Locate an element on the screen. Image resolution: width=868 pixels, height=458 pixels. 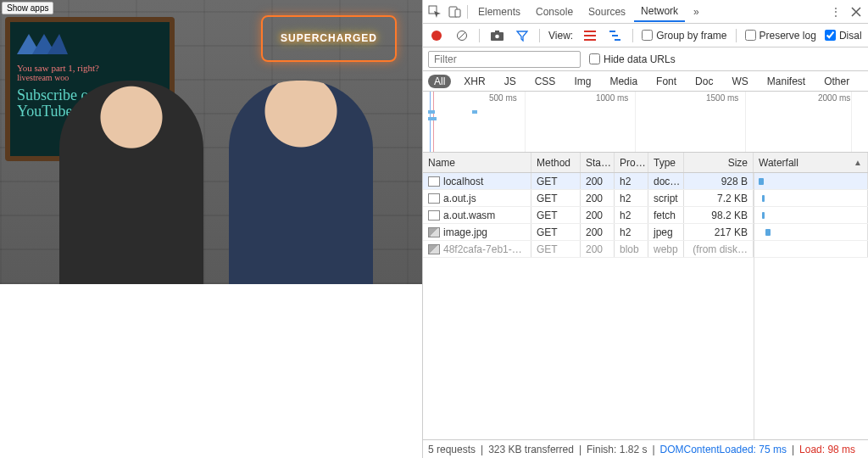
group-by-frame-checkbox: Group by frame is located at coordinates (684, 36).